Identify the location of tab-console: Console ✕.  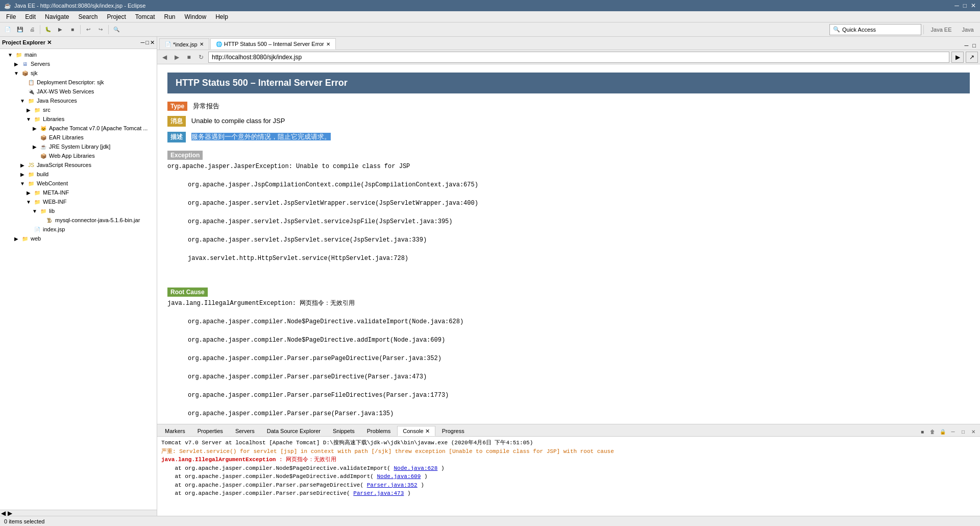
(416, 431).